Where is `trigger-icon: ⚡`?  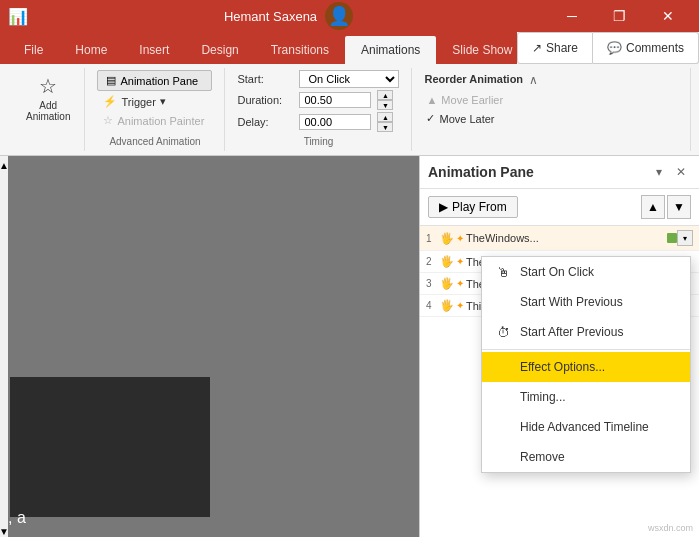
trigger-icon: ⚡ is located at coordinates (110, 102).